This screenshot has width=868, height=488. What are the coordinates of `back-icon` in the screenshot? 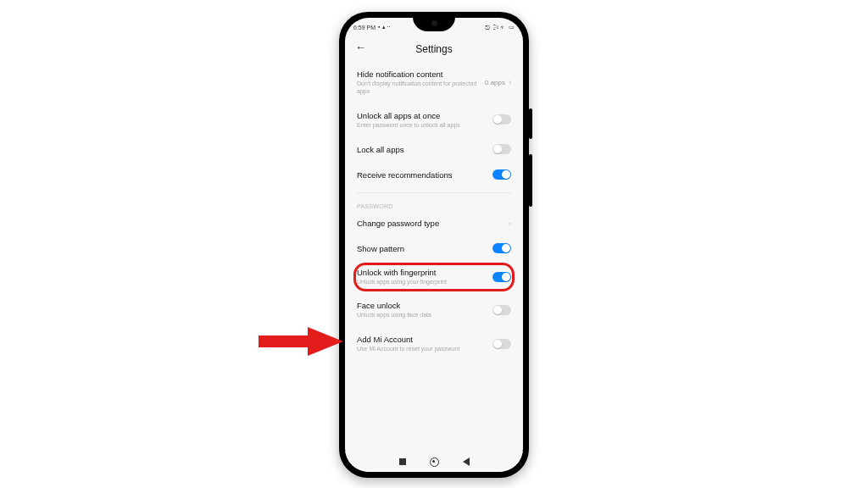 It's located at (466, 462).